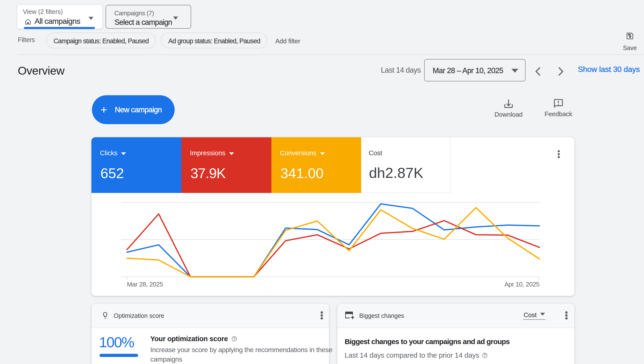  What do you see at coordinates (630, 42) in the screenshot?
I see `save-button: Save` at bounding box center [630, 42].